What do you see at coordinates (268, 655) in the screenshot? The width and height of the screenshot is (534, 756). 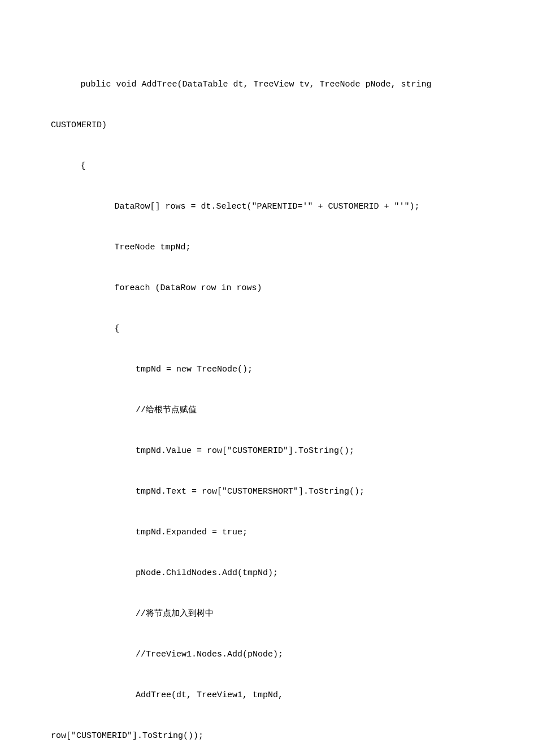 I see `code-line: //TreeView1.Nodes.Add(pNode);` at bounding box center [268, 655].